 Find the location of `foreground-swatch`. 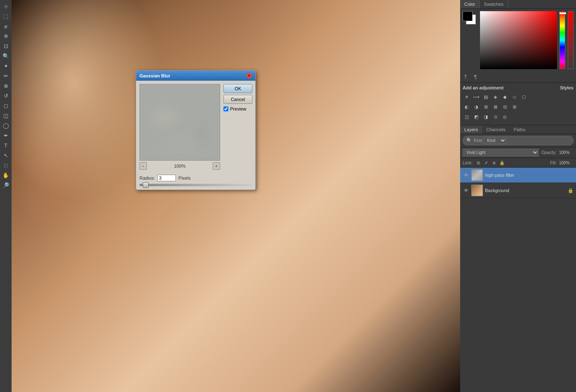

foreground-swatch is located at coordinates (468, 16).